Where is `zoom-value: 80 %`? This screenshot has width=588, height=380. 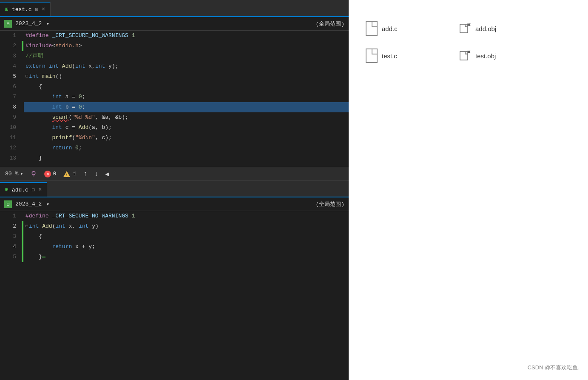
zoom-value: 80 % is located at coordinates (12, 174).